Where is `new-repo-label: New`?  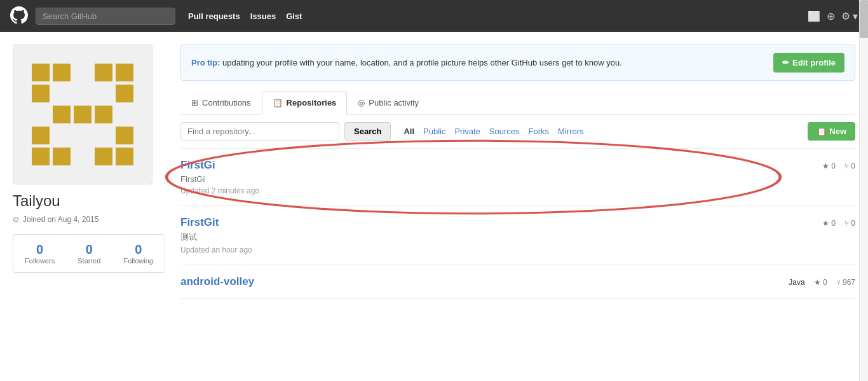 new-repo-label: New is located at coordinates (837, 131).